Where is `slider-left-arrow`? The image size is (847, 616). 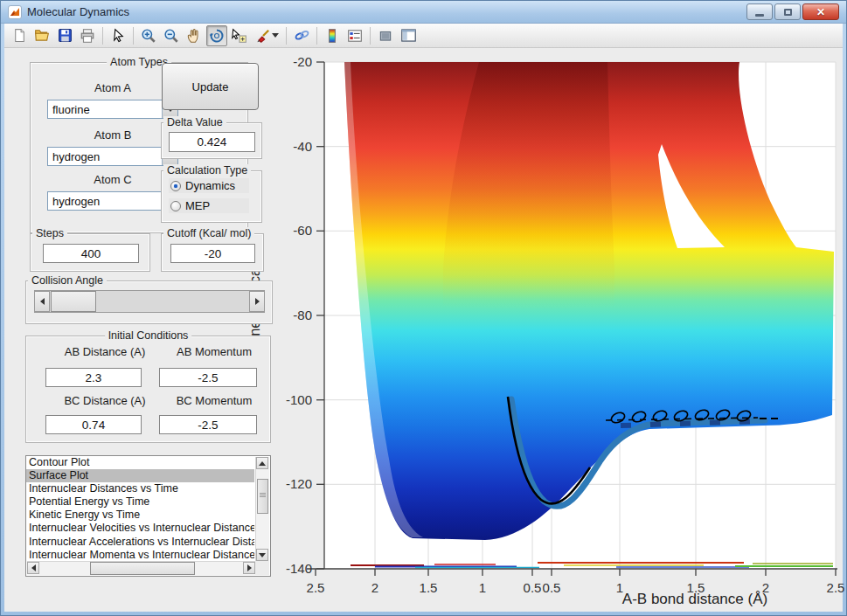 slider-left-arrow is located at coordinates (42, 301).